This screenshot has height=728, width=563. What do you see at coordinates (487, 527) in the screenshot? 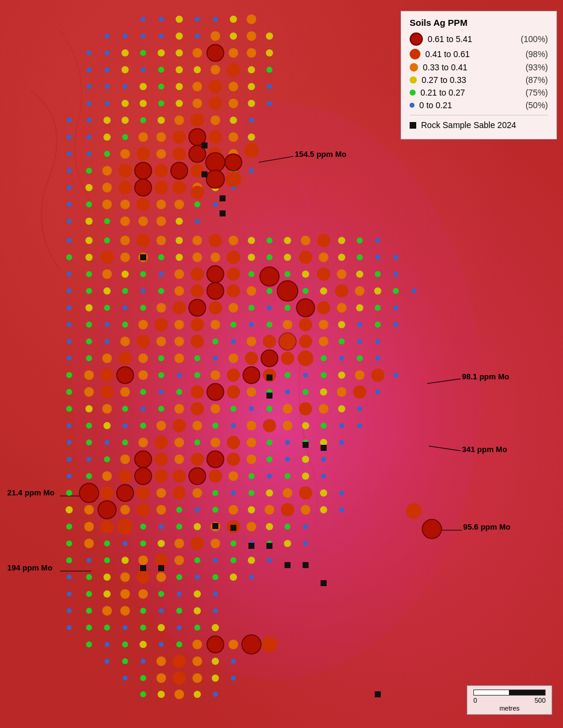
I see `label-95ppm: 95.6 ppm Mo` at bounding box center [487, 527].